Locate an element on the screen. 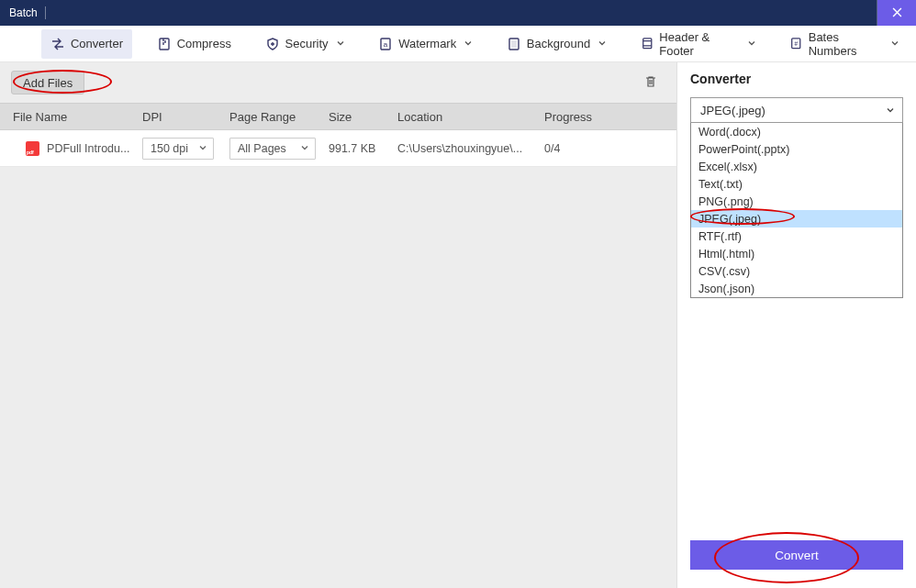 The height and width of the screenshot is (588, 916). format-option: Json(.json) is located at coordinates (797, 288).